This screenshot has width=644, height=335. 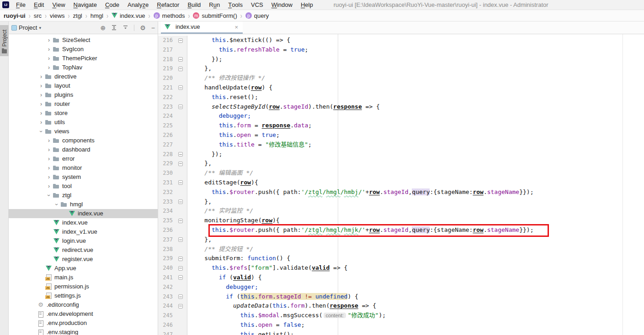 What do you see at coordinates (83, 287) in the screenshot?
I see `tree-item-permission-js: permission.js` at bounding box center [83, 287].